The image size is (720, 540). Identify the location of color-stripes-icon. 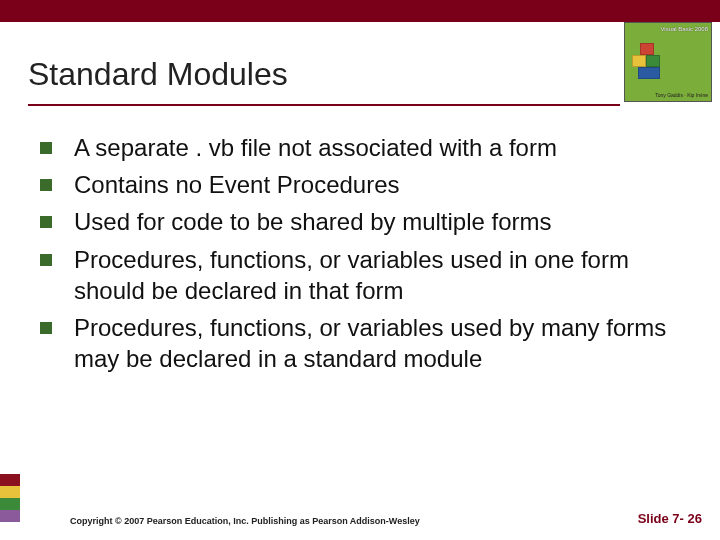
(10, 498).